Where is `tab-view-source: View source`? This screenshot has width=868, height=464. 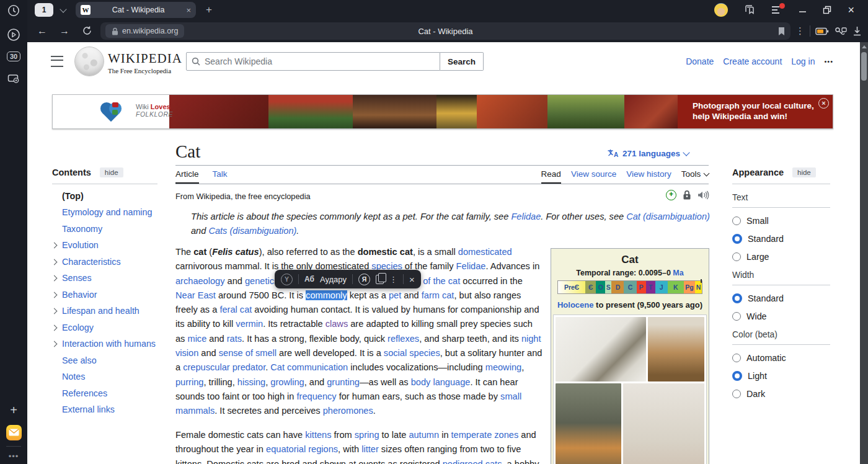 tab-view-source: View source is located at coordinates (594, 174).